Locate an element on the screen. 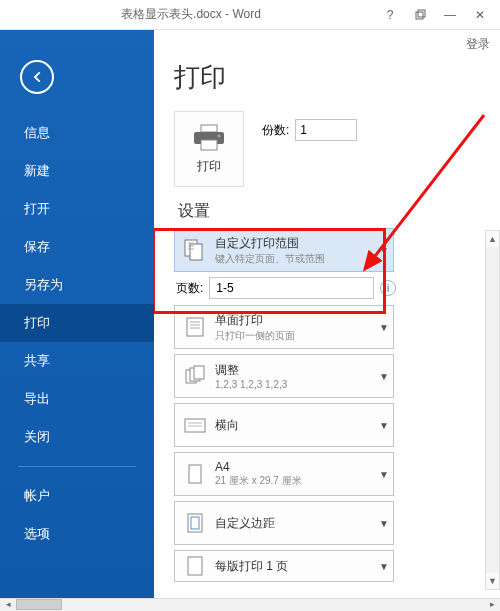  option-margins: 自定义边距 ▼ is located at coordinates (284, 523).